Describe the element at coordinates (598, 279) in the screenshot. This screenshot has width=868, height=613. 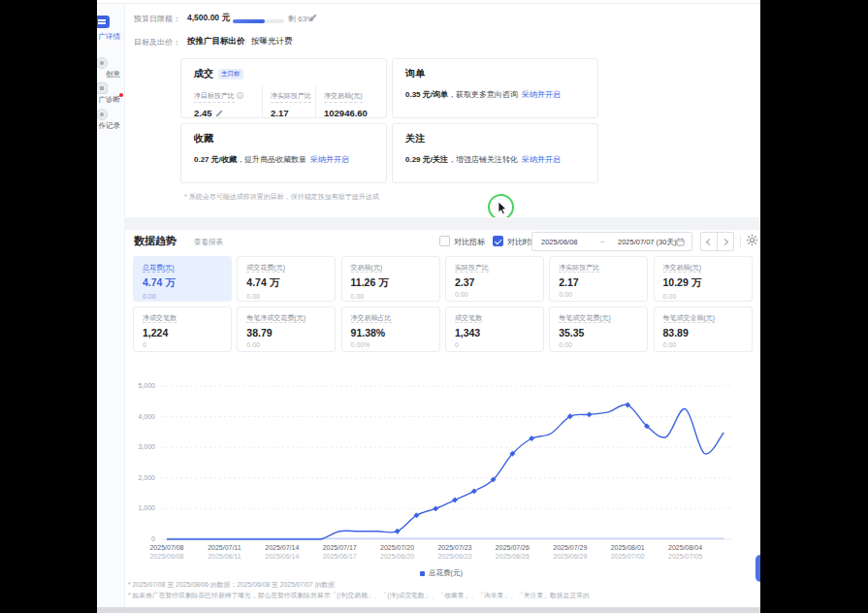
I see `metric-card: 净实际投产比2.170.00` at that location.